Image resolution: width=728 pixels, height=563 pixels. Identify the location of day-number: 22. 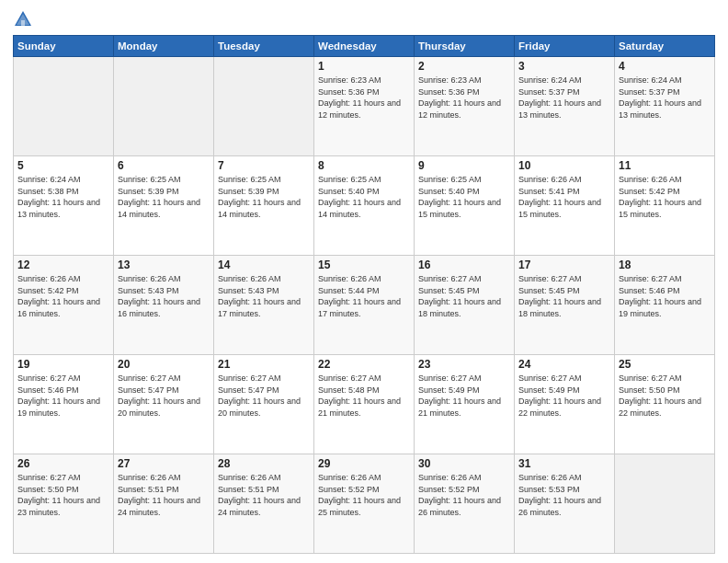
(364, 364).